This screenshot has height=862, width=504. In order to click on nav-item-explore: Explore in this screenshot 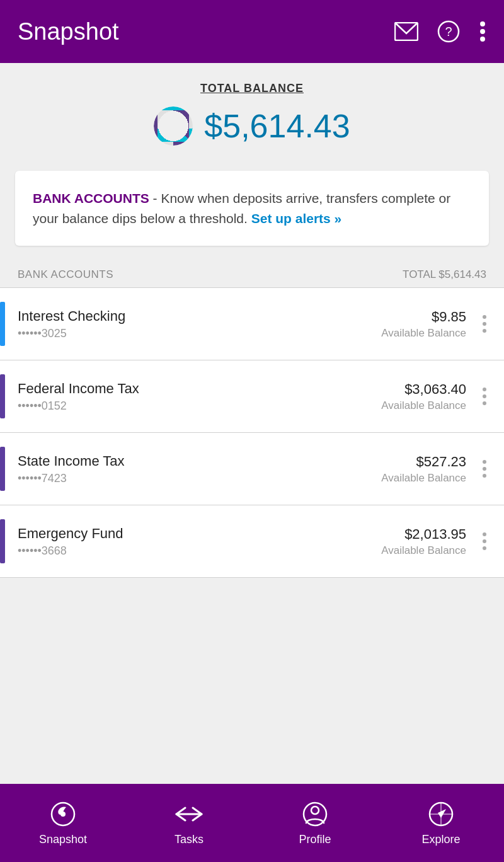, I will do `click(441, 823)`.